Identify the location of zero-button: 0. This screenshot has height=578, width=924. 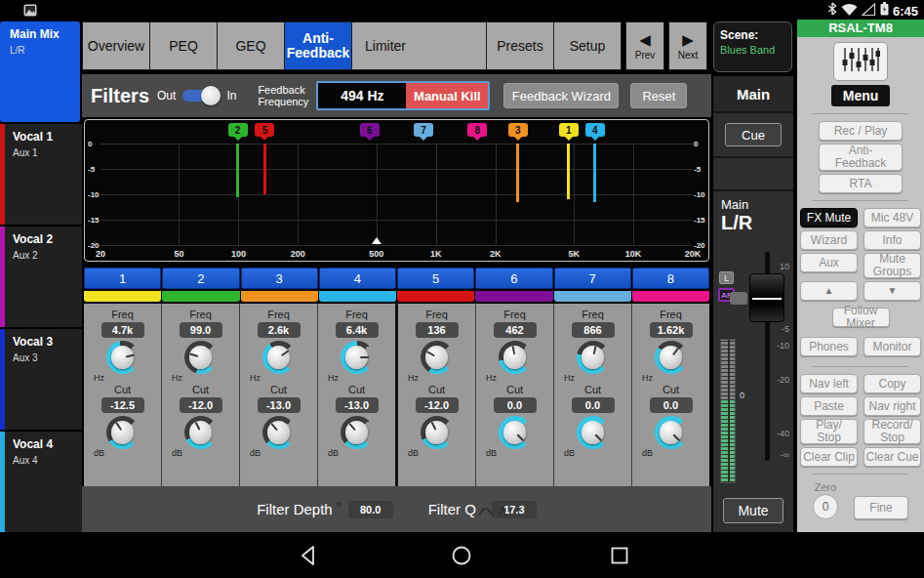
(825, 507).